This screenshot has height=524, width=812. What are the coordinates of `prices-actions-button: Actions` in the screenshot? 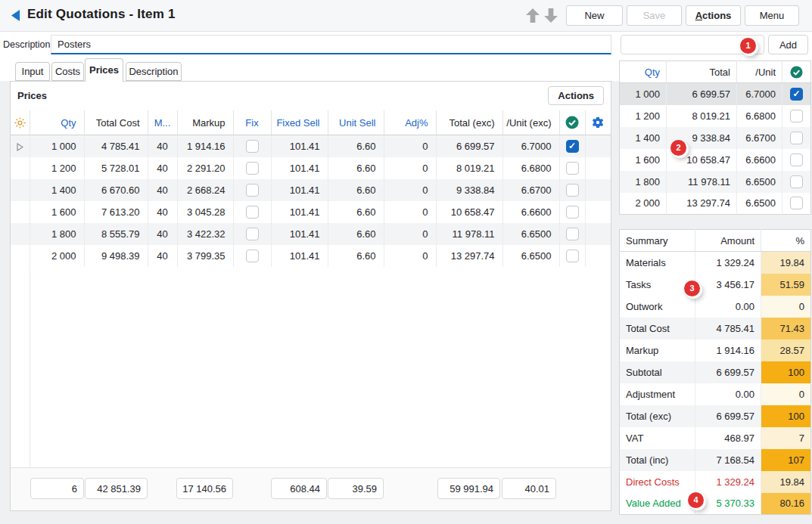 It's located at (576, 95).